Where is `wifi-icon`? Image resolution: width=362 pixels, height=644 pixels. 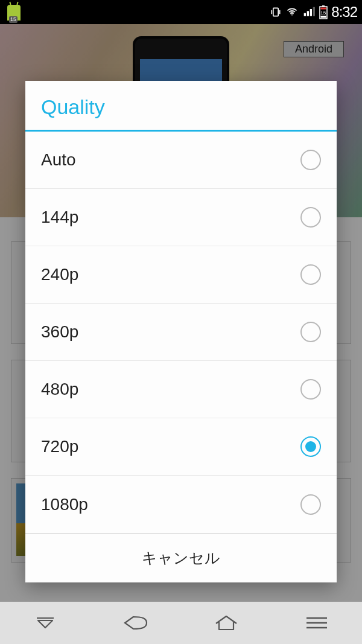
wifi-icon is located at coordinates (292, 12).